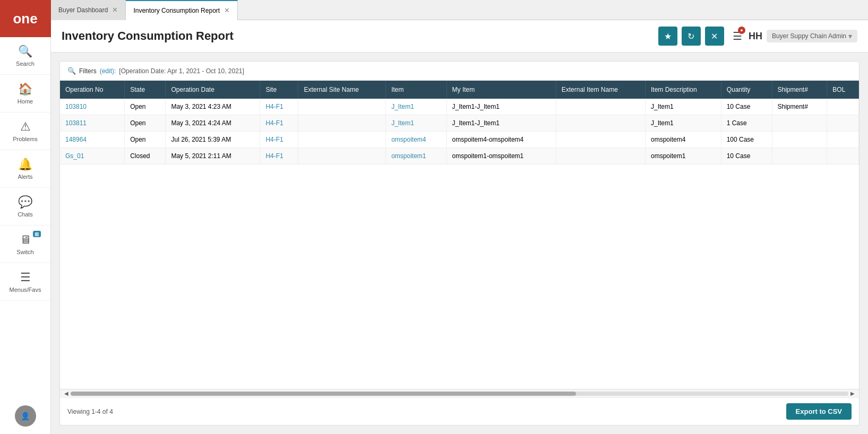  Describe the element at coordinates (668, 36) in the screenshot. I see `favorite-button: ★` at that location.